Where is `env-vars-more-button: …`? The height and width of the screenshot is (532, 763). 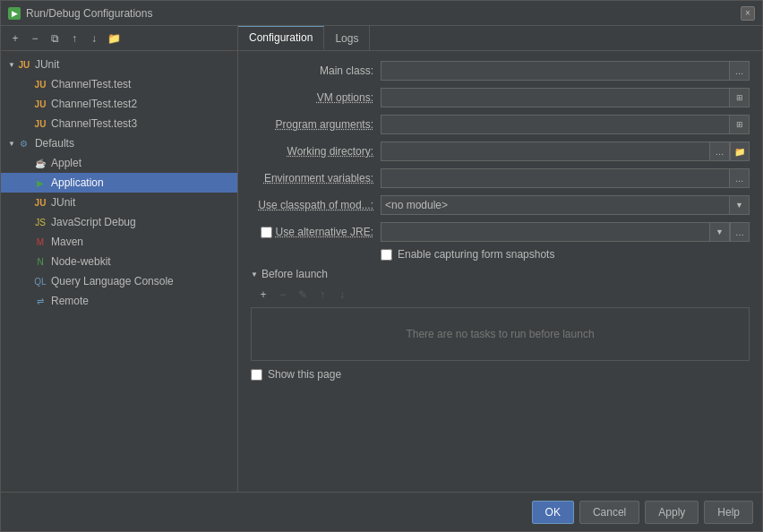
env-vars-more-button: … is located at coordinates (740, 178).